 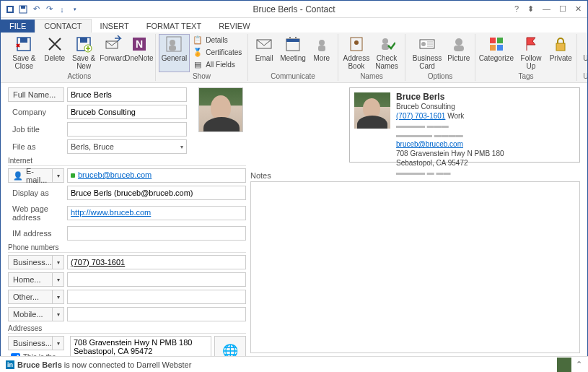 What do you see at coordinates (356, 53) in the screenshot?
I see `address-book-button: Address Book` at bounding box center [356, 53].